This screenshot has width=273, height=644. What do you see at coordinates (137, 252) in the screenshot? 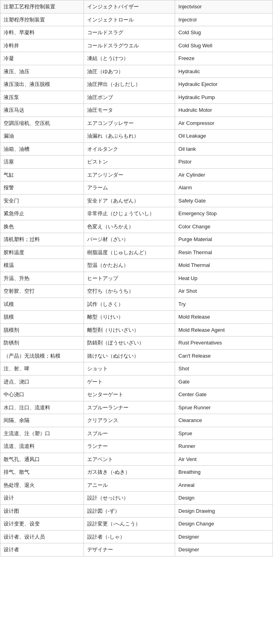
I see `table-row: 胶料温度樹脂温度（じゅしおんど）Resin Thermal` at bounding box center [137, 252].